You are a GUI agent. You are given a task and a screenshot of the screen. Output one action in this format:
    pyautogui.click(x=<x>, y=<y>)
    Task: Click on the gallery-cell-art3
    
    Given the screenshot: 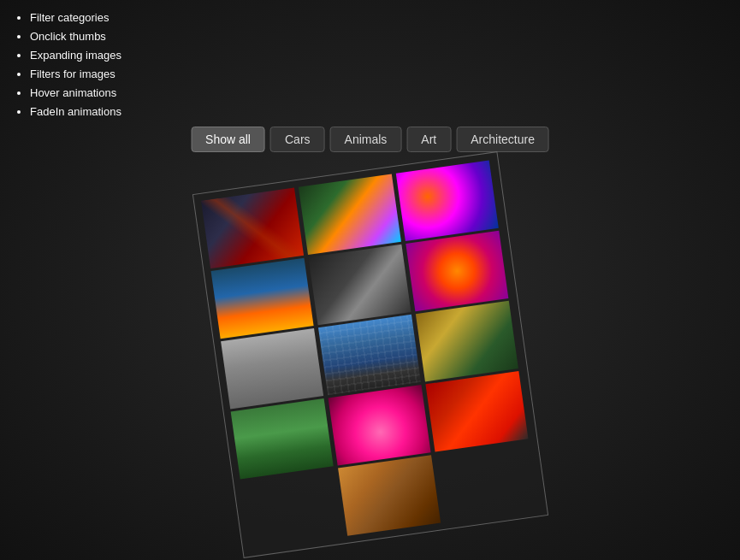 What is the action you would take?
    pyautogui.click(x=457, y=272)
    